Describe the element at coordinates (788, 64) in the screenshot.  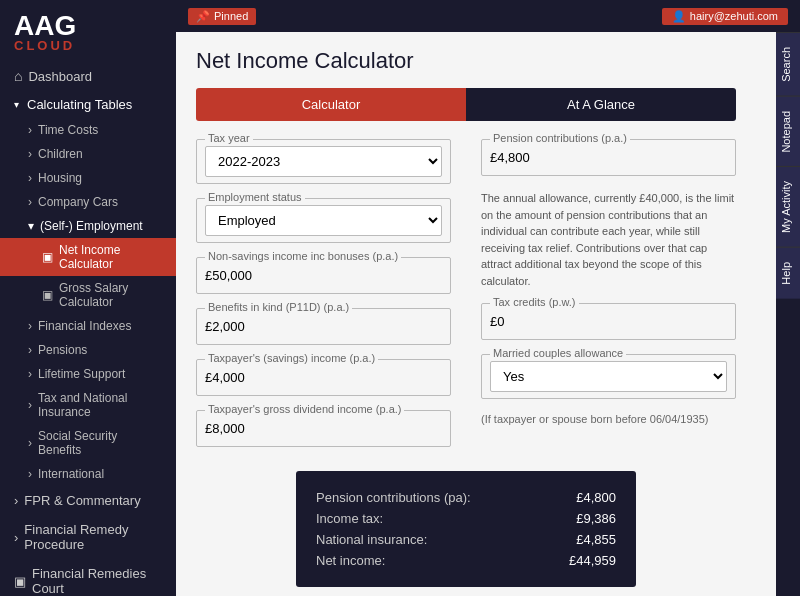
I see `right-tab-search: Search` at that location.